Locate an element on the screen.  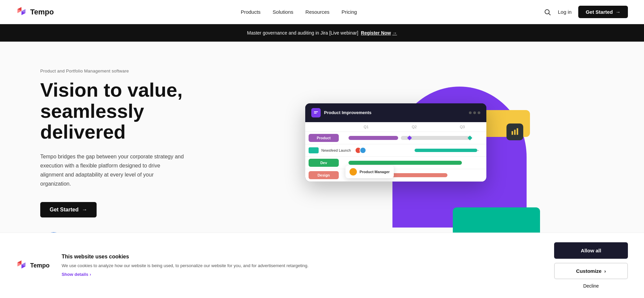
cookie-logo-icon is located at coordinates (22, 265).